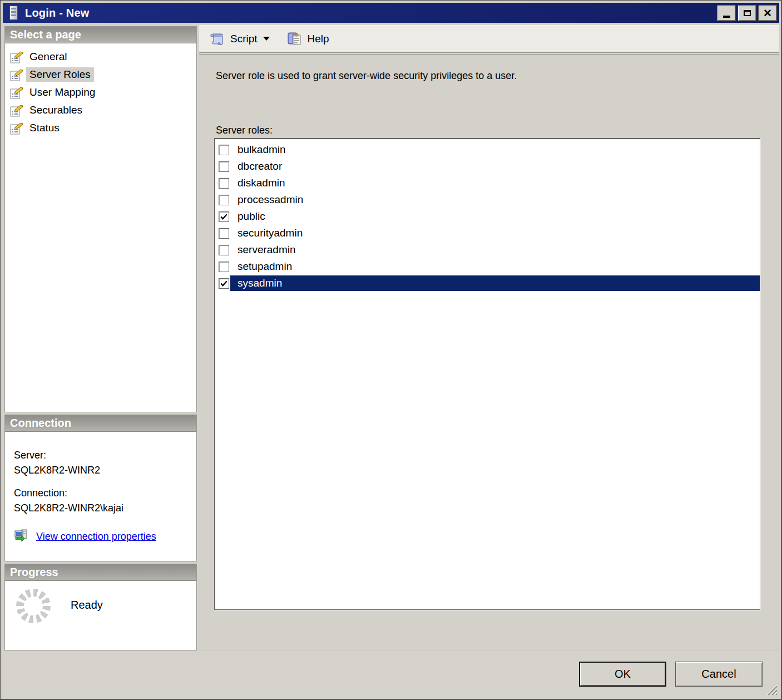 Image resolution: width=782 pixels, height=700 pixels. Describe the element at coordinates (366, 76) in the screenshot. I see `page-description: Server role is used to grant server-wide…` at that location.